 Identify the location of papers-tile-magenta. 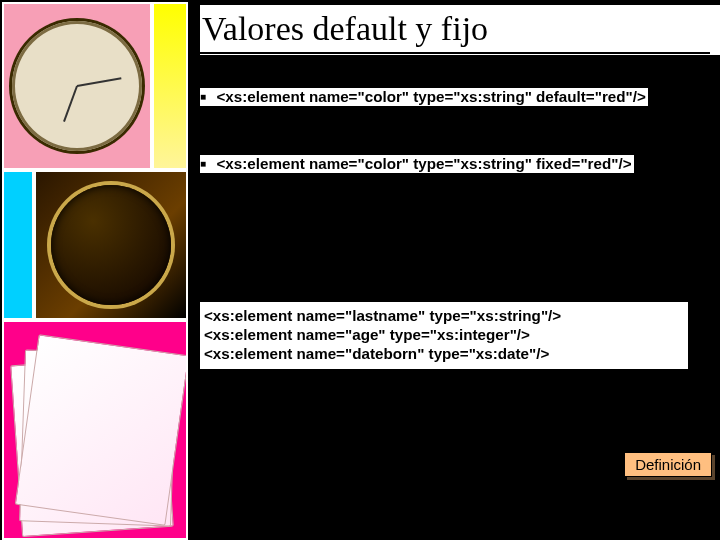
(95, 430).